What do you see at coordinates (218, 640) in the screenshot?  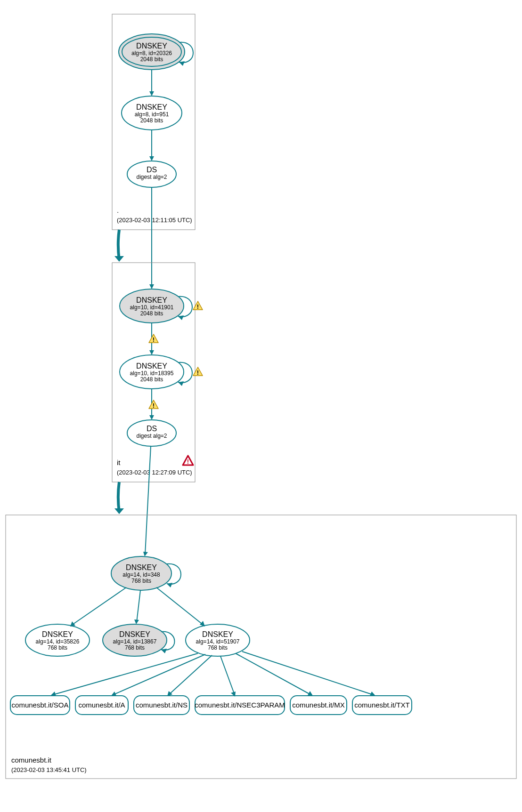 I see `node-leaf-k3: DNSKEY alg=14, id=51907 768 bits` at bounding box center [218, 640].